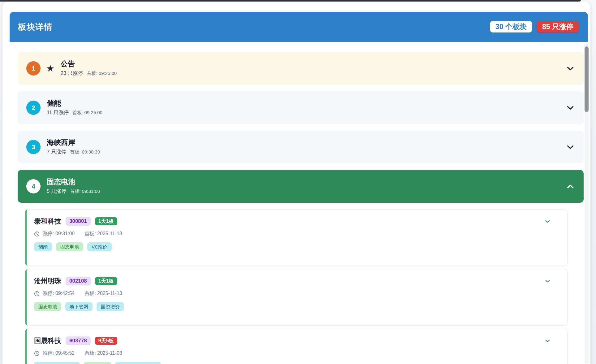 This screenshot has width=596, height=364. I want to click on header-badges: 30 个板块 85 只涨停, so click(534, 27).